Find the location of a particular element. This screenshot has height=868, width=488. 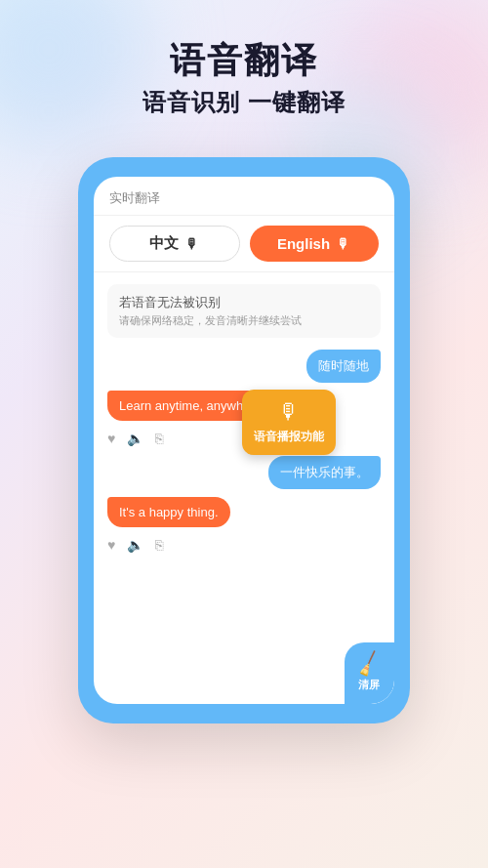

action-row-2: ♥ 🔈 ⎘ is located at coordinates (244, 545).